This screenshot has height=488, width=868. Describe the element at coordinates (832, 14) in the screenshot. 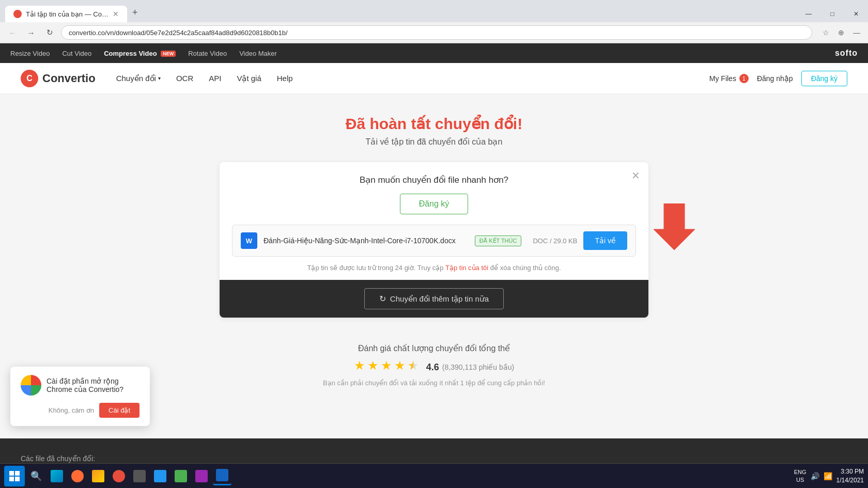

I see `maximize-button: □` at that location.